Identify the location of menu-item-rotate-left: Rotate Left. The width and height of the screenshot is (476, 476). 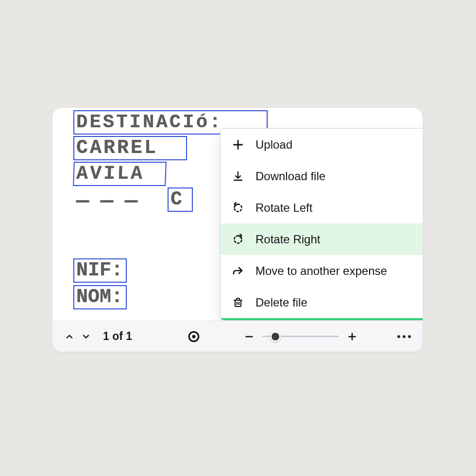
(322, 208).